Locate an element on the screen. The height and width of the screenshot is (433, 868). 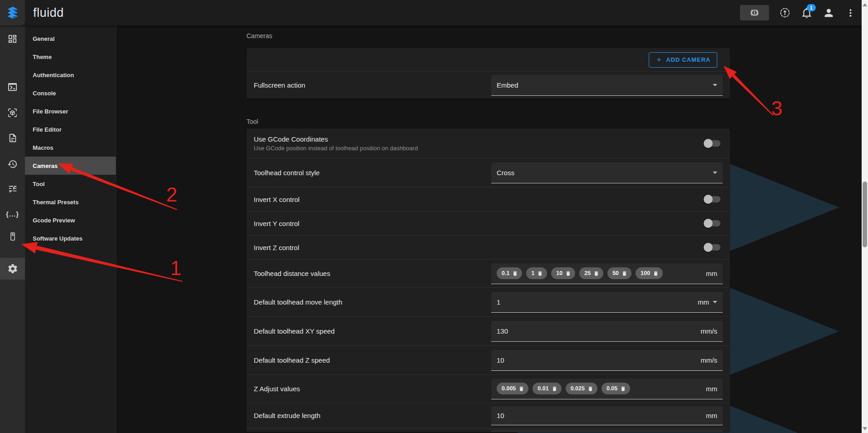
z-speed-label: Default toolhead Z speed is located at coordinates (372, 360).